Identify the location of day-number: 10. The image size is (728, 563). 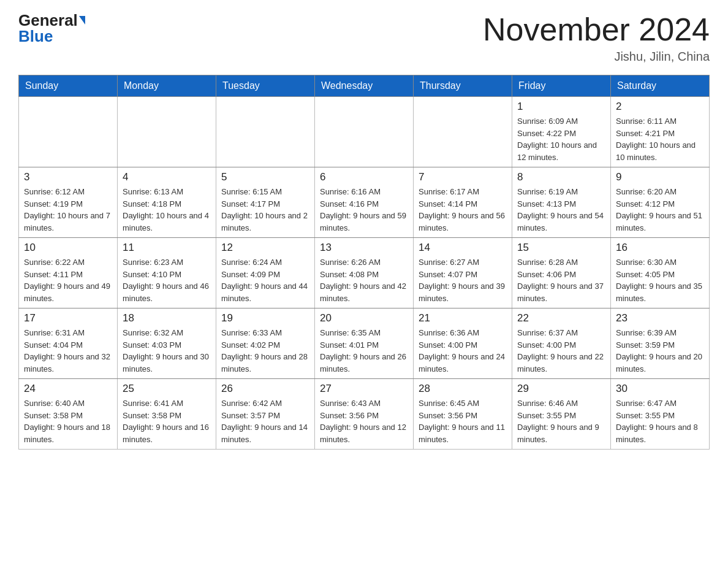
(68, 248).